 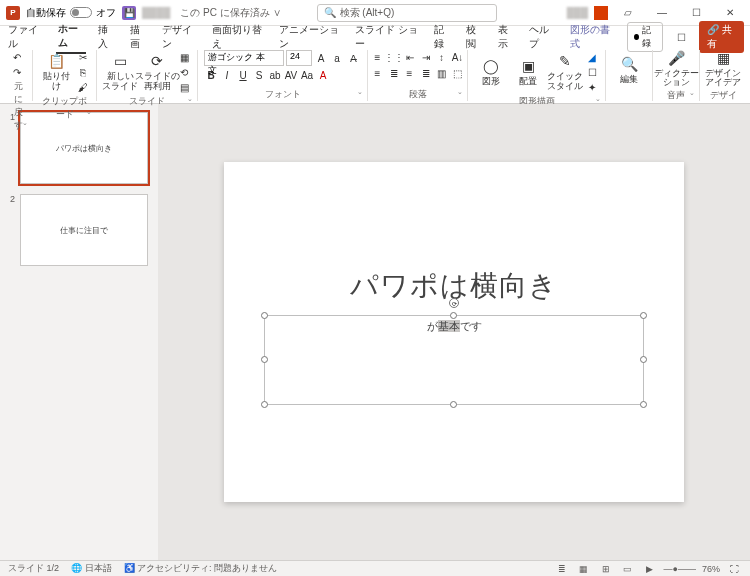 What do you see at coordinates (323, 75) in the screenshot?
I see `font-color-icon: A` at bounding box center [323, 75].